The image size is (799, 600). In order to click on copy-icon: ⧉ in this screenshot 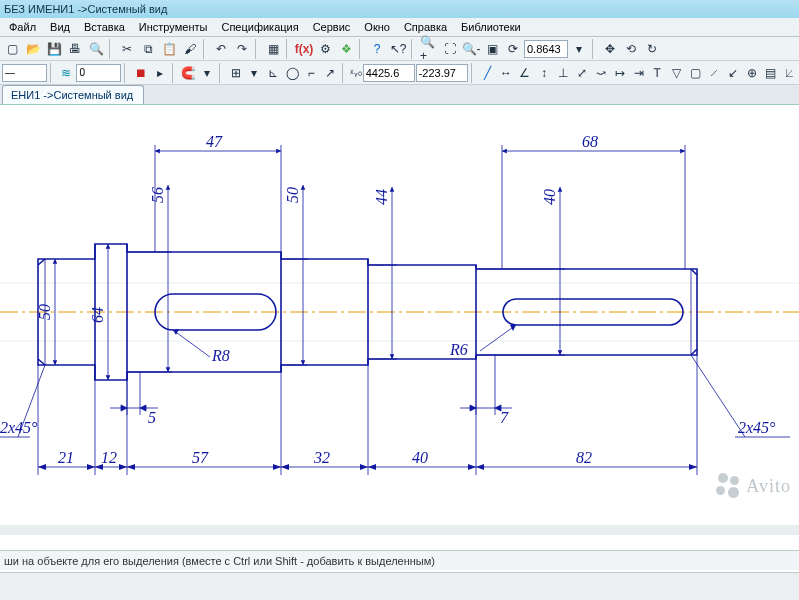, I will do `click(148, 49)`.